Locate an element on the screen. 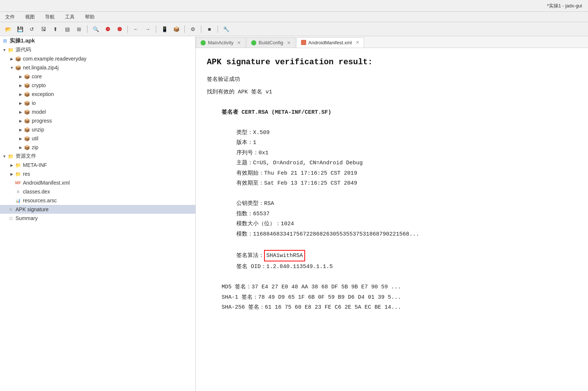 The height and width of the screenshot is (391, 588). tab-build-config: BuildConfig ✕ is located at coordinates (271, 42).